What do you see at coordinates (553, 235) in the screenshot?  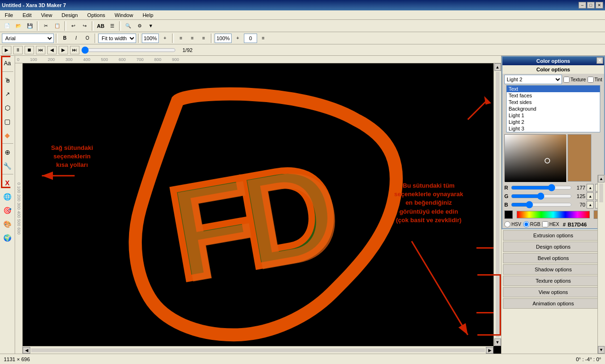 I see `extrusion-options-btn: Extrusion options` at bounding box center [553, 235].